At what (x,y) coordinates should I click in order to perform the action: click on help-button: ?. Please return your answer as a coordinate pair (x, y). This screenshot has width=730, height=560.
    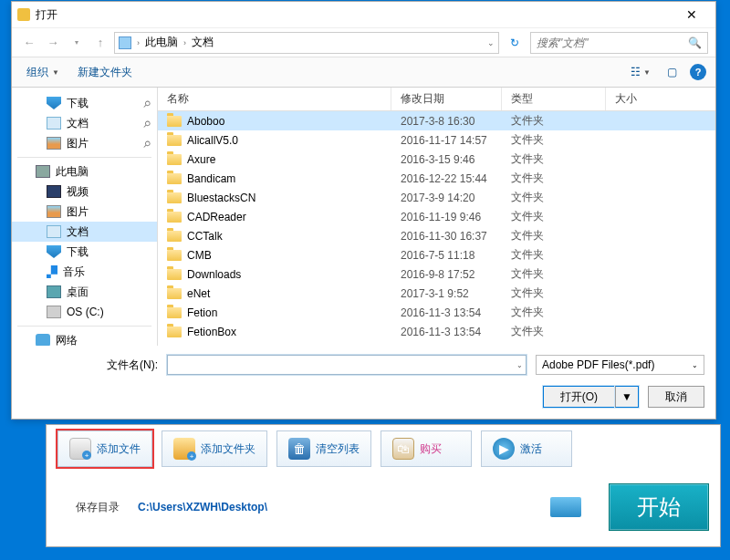
    Looking at the image, I should click on (698, 72).